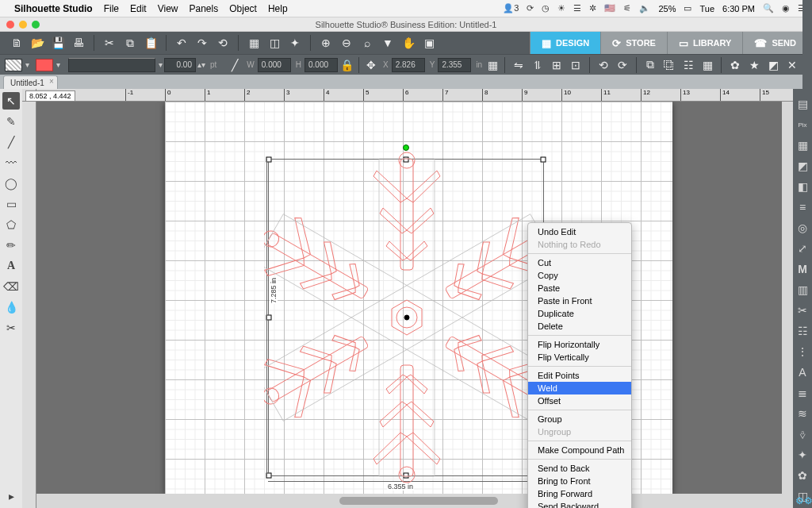  What do you see at coordinates (622, 65) in the screenshot?
I see `rotate-r-icon: ⟳` at bounding box center [622, 65].